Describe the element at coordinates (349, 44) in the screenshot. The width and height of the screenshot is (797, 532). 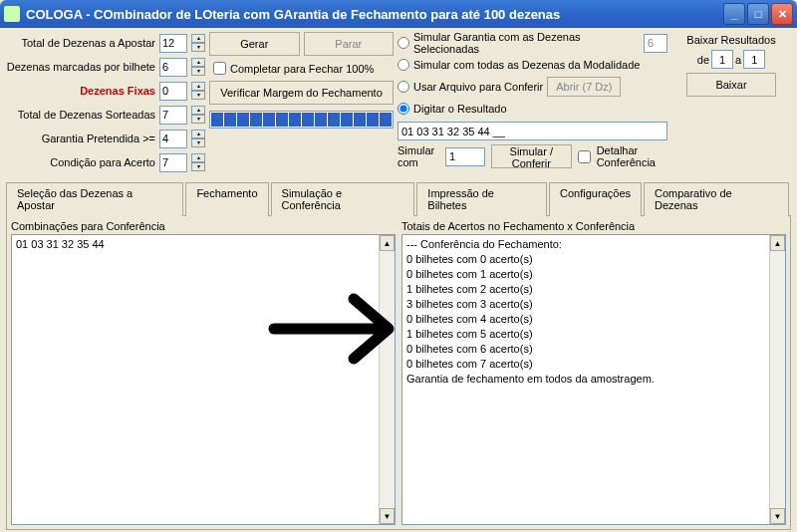
I see `parar-button: Parar` at that location.